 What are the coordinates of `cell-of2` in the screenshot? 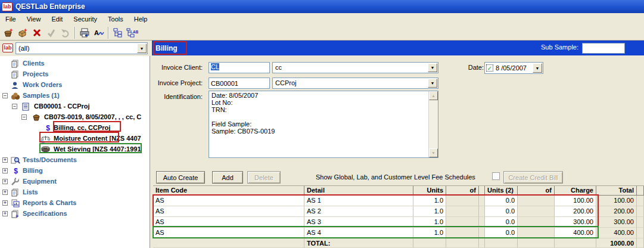 It's located at (536, 233).